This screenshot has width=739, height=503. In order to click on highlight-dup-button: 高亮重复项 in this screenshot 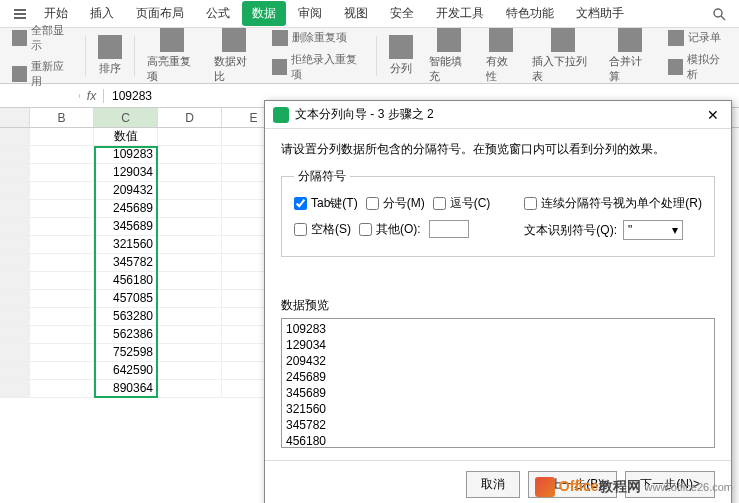, I will do `click(172, 56)`.